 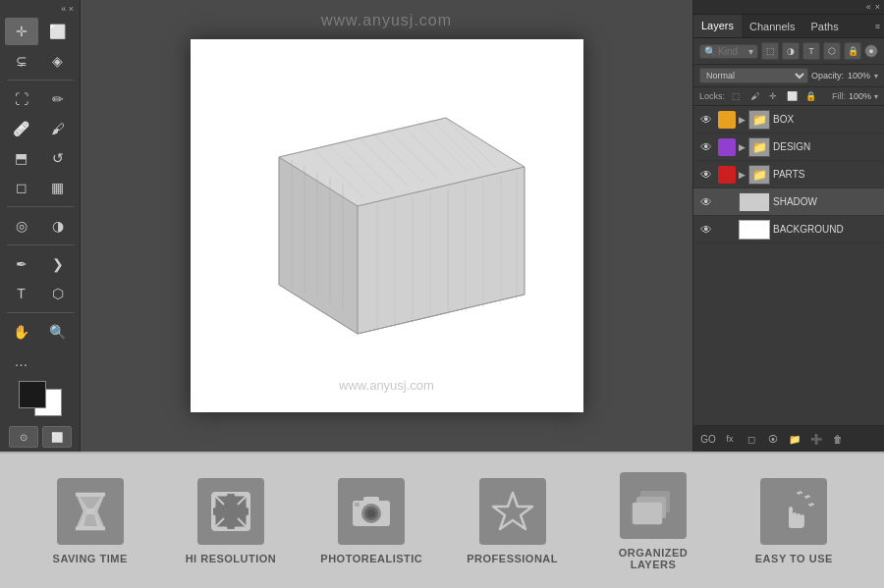 What do you see at coordinates (773, 96) in the screenshot?
I see `lock-move-btn: ✛` at bounding box center [773, 96].